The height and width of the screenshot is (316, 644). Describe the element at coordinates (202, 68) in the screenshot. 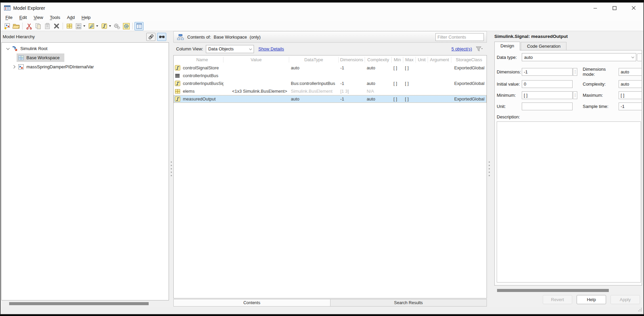

I see `cell-name: controlSignalStore` at that location.